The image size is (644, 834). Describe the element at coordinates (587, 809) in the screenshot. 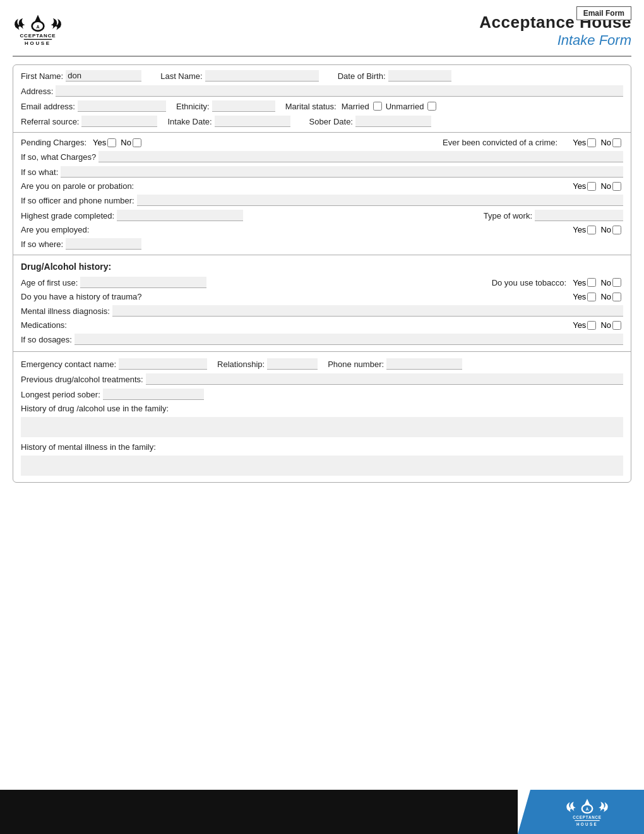

I see `svg-text: A` at that location.